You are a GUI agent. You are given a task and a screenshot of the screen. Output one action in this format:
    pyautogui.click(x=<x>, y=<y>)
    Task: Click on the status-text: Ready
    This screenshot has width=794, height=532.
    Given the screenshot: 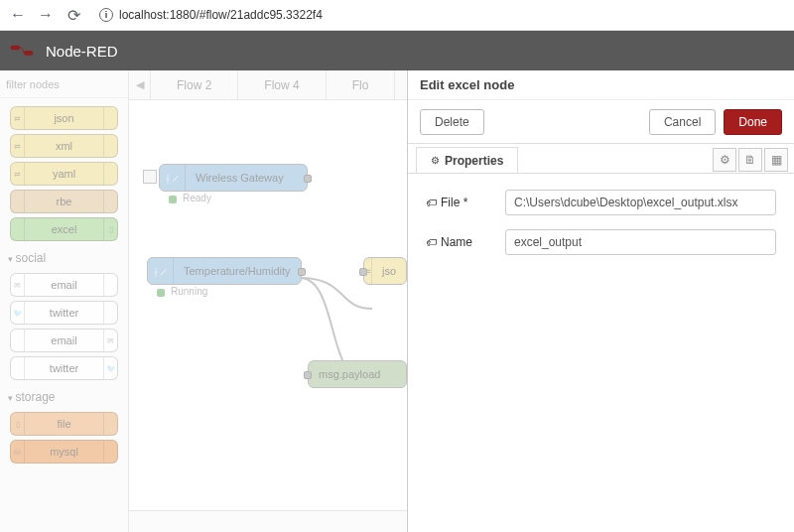 What is the action you would take?
    pyautogui.click(x=197, y=199)
    